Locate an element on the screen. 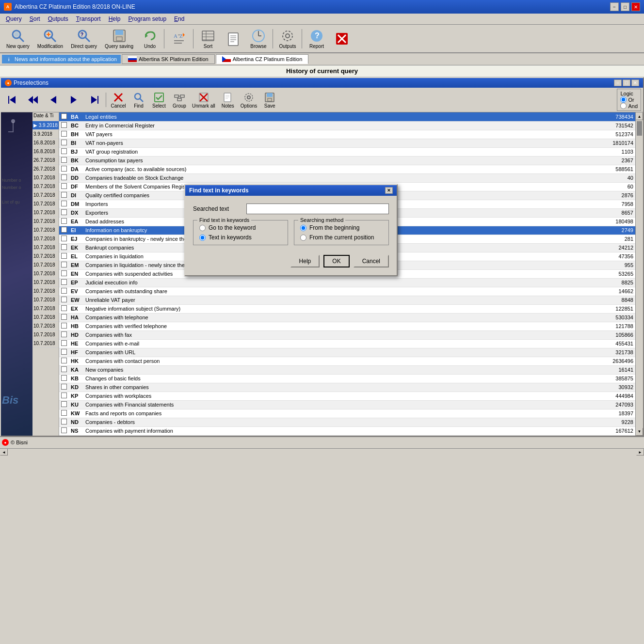 This screenshot has height=644, width=644. date-10: 10.7.2018 is located at coordinates (46, 204).